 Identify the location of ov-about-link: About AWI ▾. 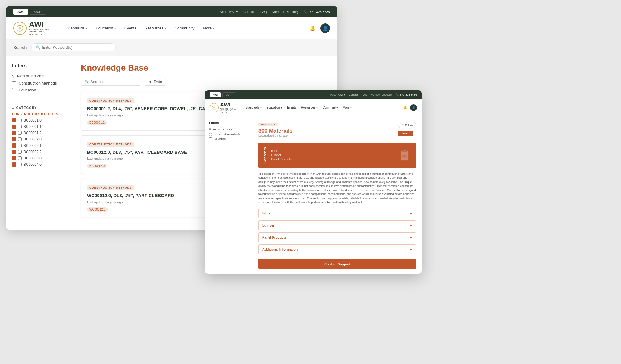
(338, 95).